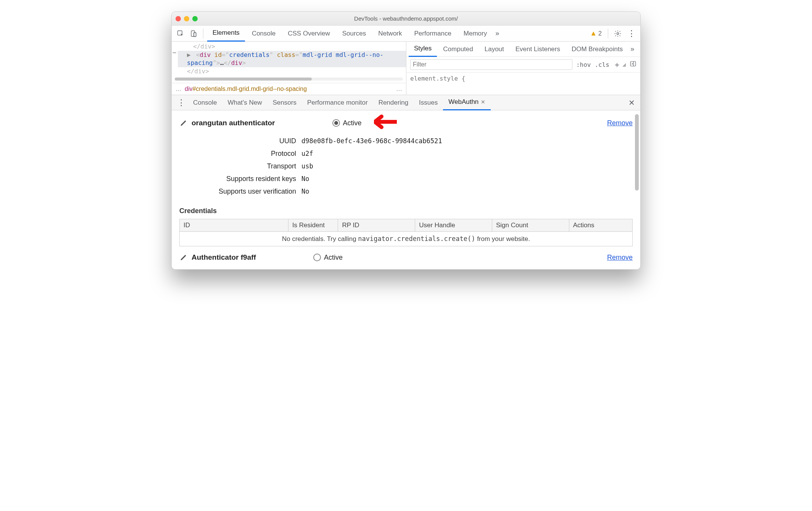 The height and width of the screenshot is (511, 812). What do you see at coordinates (406, 239) in the screenshot?
I see `table-row: No credentials. Try calling navigator.cr…` at bounding box center [406, 239].